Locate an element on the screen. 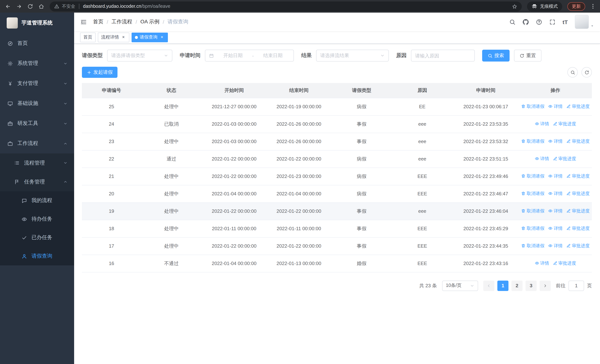 The width and height of the screenshot is (600, 364). sidebar-item-system-management: 系统管理 is located at coordinates (37, 63).